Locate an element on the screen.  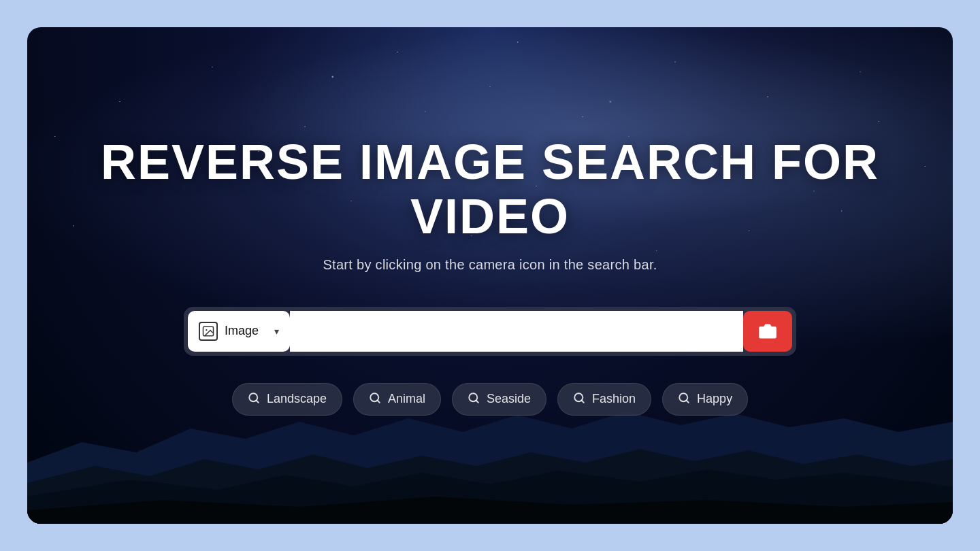
pill-label-landscape: Landscape is located at coordinates (297, 399).